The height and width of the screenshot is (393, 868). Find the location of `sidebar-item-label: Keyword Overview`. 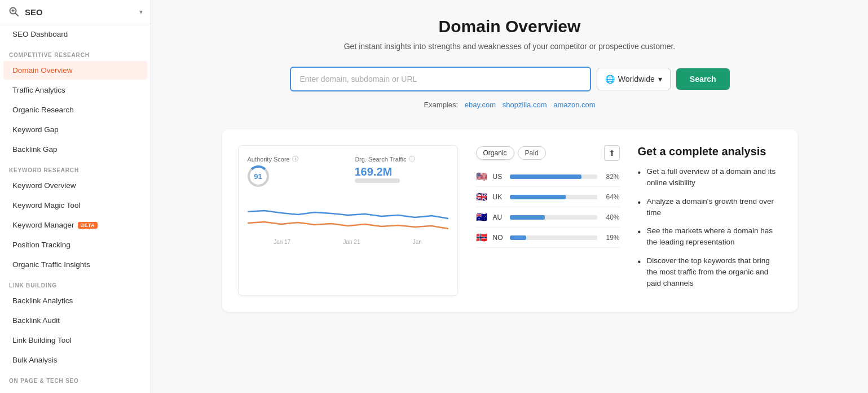

sidebar-item-label: Keyword Overview is located at coordinates (44, 185).